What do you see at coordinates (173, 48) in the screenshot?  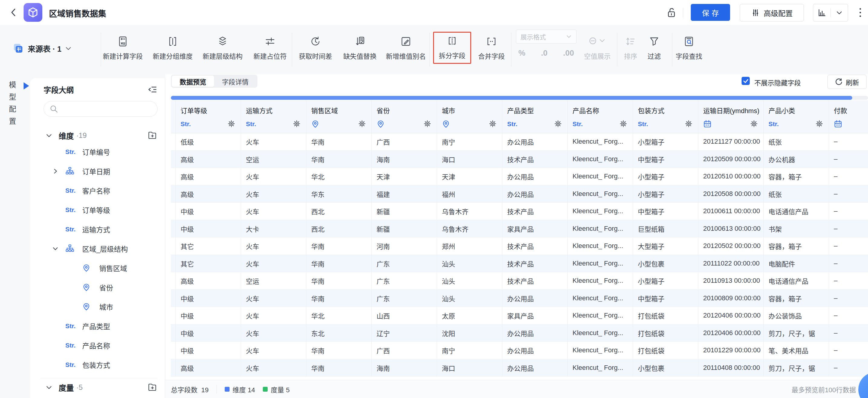 I see `toolbar-new-group-dimension-button: 新建分组维度` at bounding box center [173, 48].